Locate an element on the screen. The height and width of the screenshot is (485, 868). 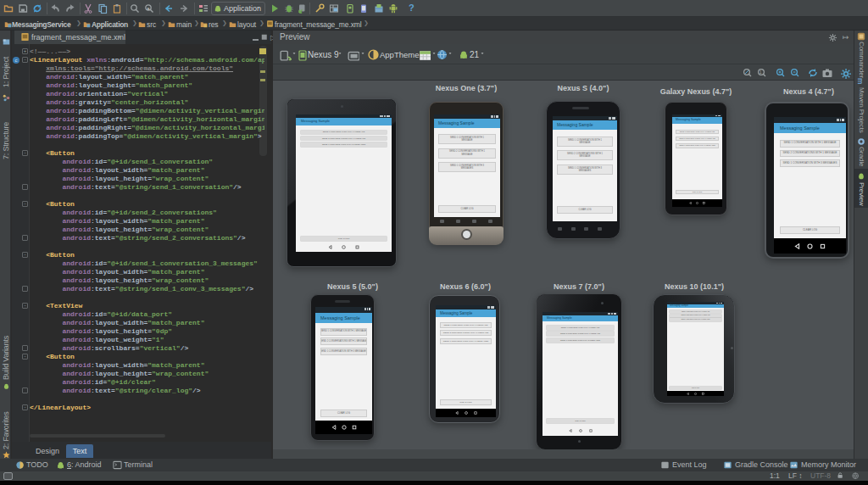
svg-text: 1 is located at coordinates (761, 72).